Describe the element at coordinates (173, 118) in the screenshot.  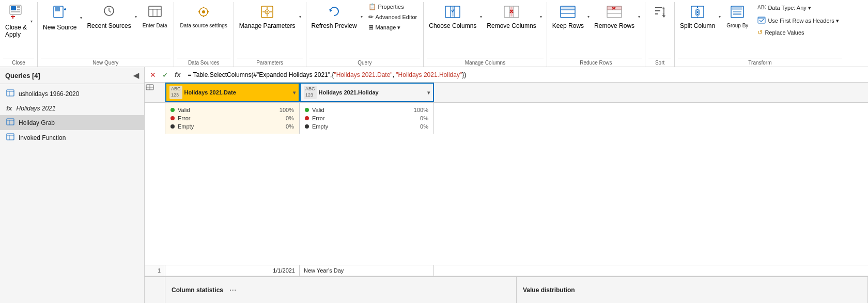
I see `col1-error-dot` at that location.